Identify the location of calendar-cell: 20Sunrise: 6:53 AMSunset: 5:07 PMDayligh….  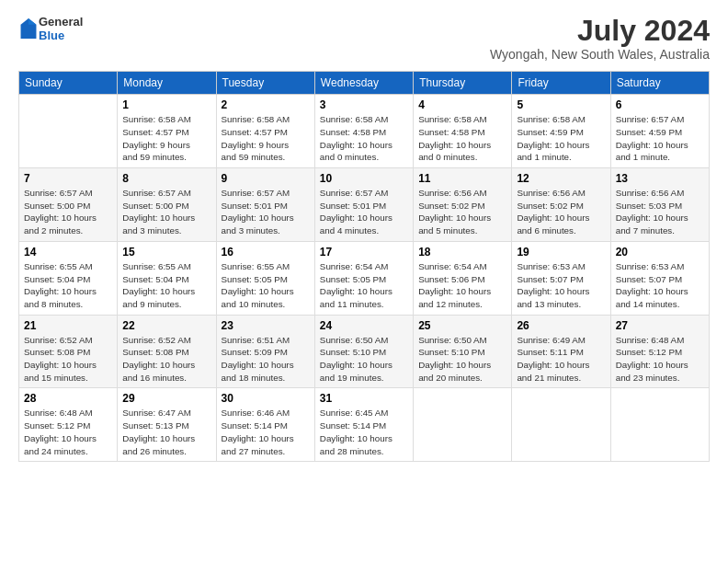
(660, 278).